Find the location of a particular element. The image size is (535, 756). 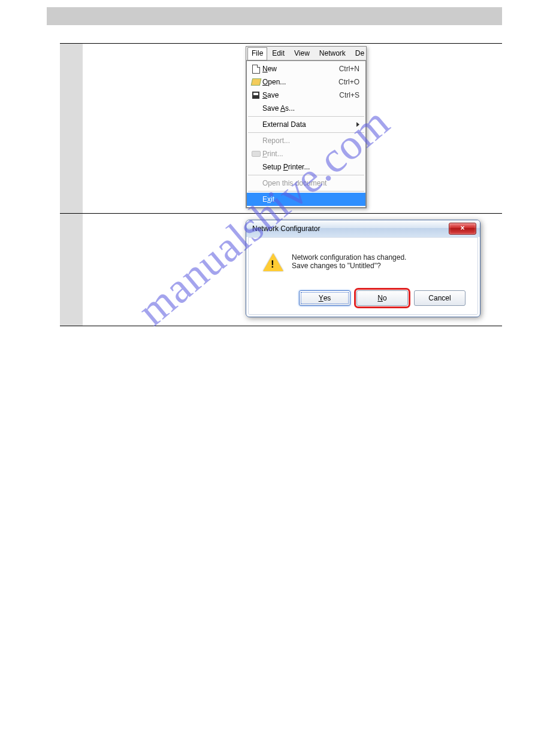

dialog-title-bar: Network Configurator × is located at coordinates (363, 229).